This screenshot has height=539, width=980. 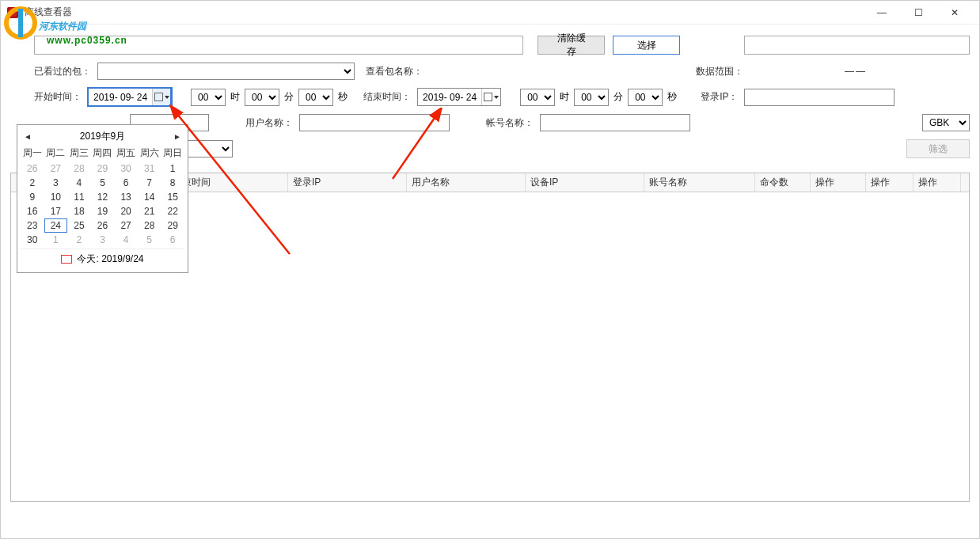 I want to click on calendar-day: 15, so click(x=173, y=197).